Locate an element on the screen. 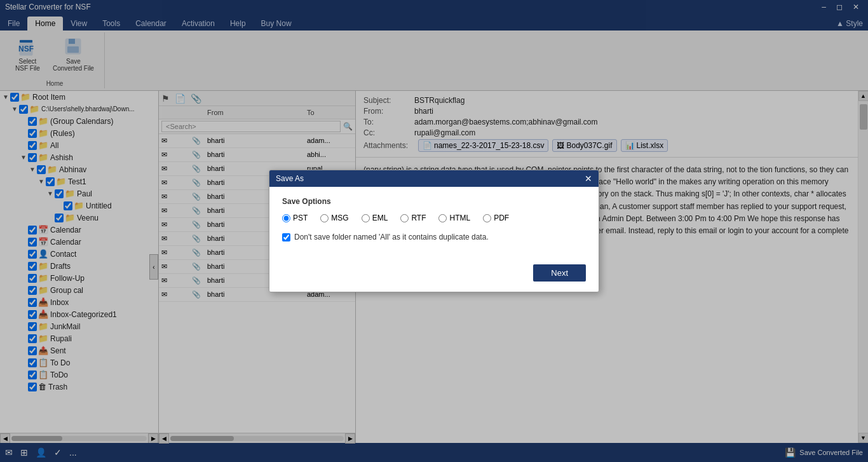 The width and height of the screenshot is (868, 462). modal-close-button: ✕ is located at coordinates (588, 179).